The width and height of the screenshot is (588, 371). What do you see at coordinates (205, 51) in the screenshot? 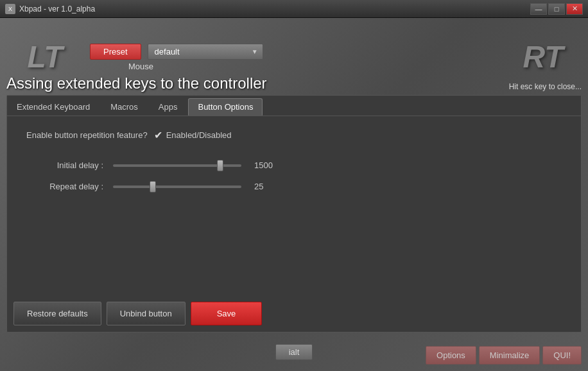
I see `preset-select-wrap: default preset1 preset2` at bounding box center [205, 51].